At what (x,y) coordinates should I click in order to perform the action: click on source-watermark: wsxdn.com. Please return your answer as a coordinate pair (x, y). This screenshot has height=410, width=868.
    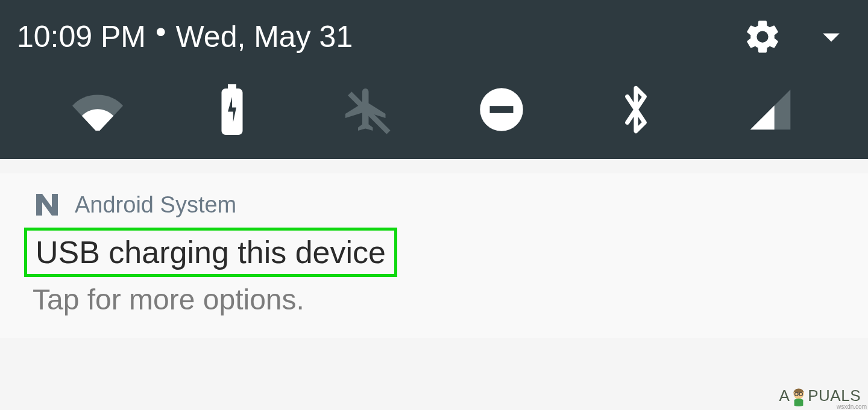
    Looking at the image, I should click on (852, 407).